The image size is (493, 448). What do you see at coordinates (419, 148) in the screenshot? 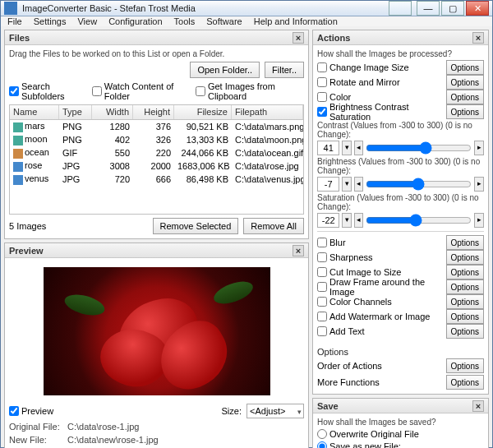
I see `contrast-slider` at bounding box center [419, 148].